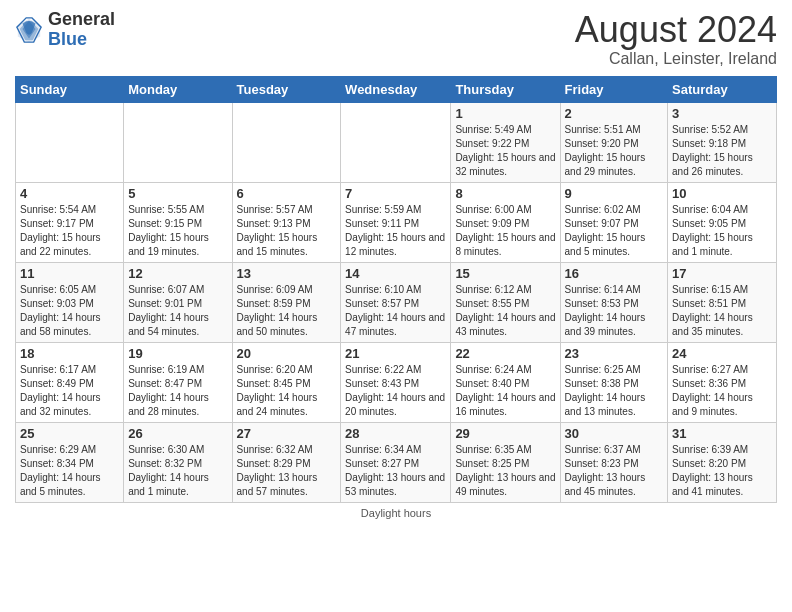 This screenshot has height=612, width=792. Describe the element at coordinates (614, 274) in the screenshot. I see `day-number: 16` at that location.